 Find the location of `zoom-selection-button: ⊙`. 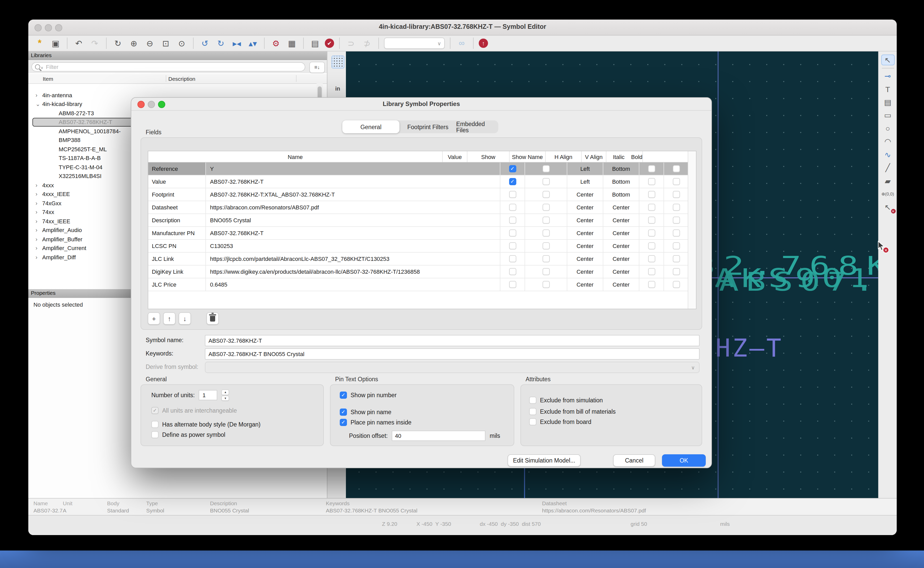

zoom-selection-button: ⊙ is located at coordinates (182, 43).